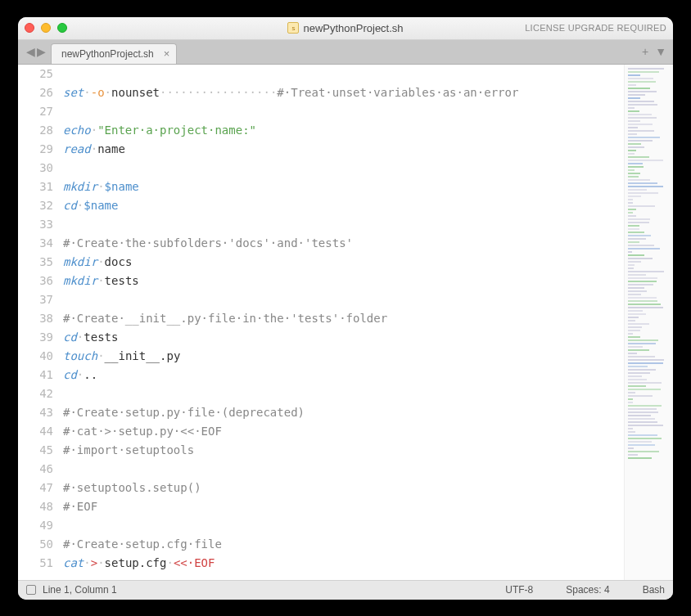  Describe the element at coordinates (41, 299) in the screenshot. I see `line-number: 37` at that location.